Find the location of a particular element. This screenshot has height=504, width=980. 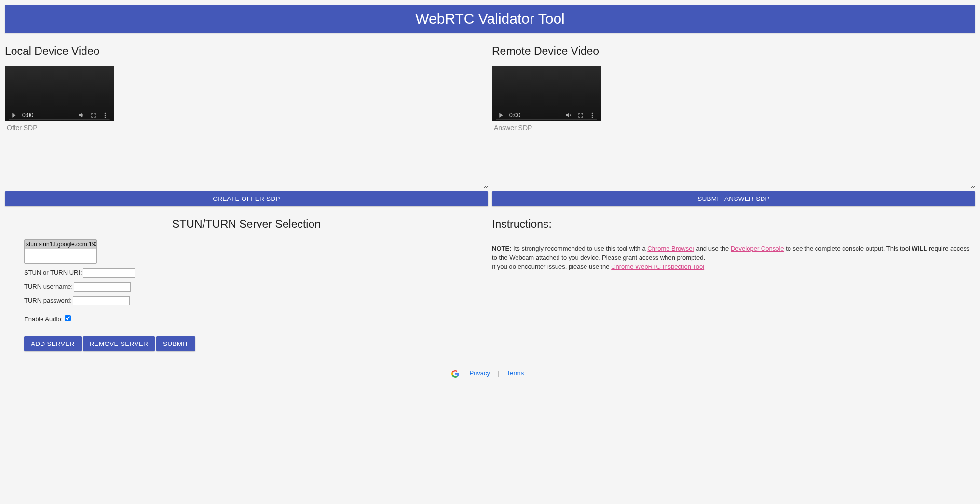

add-server-button: Add Server is located at coordinates (53, 344).